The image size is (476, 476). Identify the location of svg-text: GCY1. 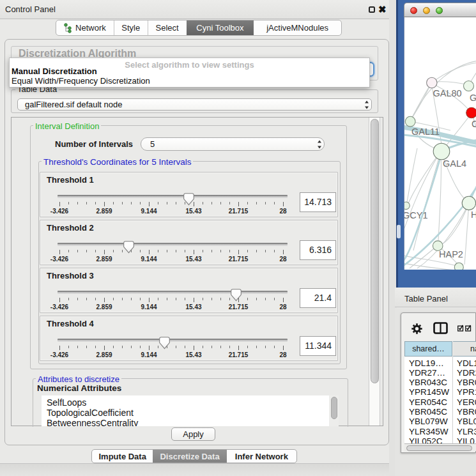
(417, 215).